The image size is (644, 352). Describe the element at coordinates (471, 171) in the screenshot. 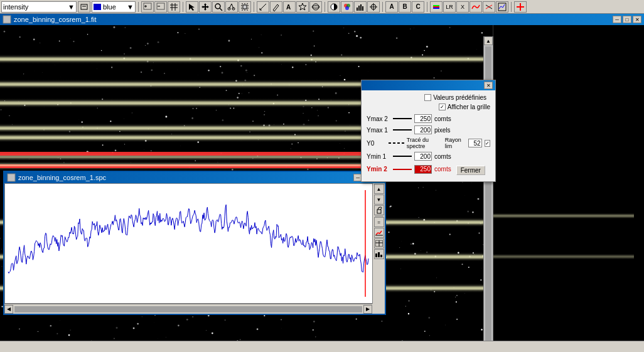

I see `fermer-button: Fermer` at that location.